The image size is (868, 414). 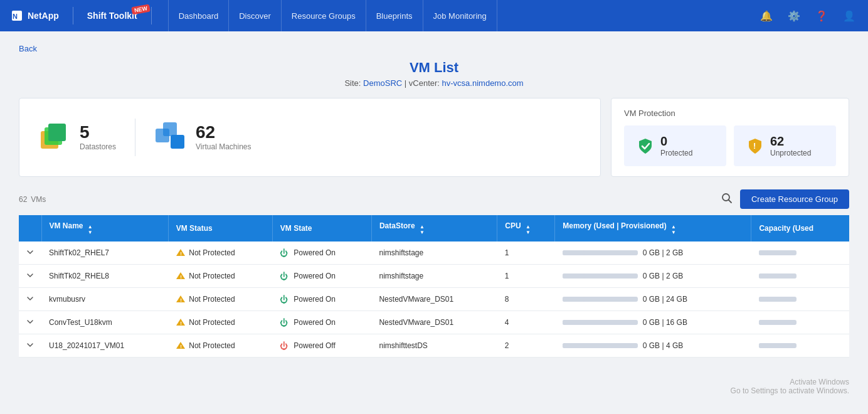 What do you see at coordinates (460, 16) in the screenshot?
I see `nav-job-monitoring: Job Monitoring` at bounding box center [460, 16].